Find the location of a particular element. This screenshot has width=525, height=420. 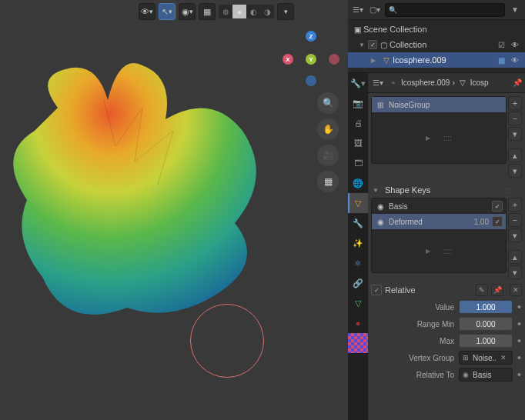

clear-button: ✕ is located at coordinates (503, 358).